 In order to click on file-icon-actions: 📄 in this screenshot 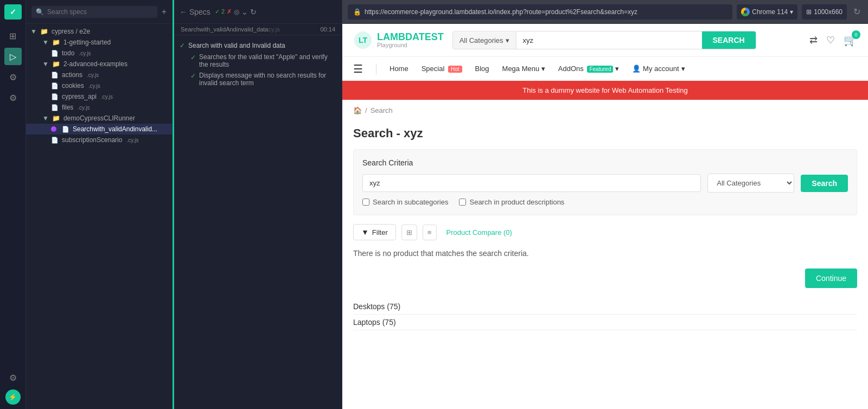, I will do `click(55, 75)`.